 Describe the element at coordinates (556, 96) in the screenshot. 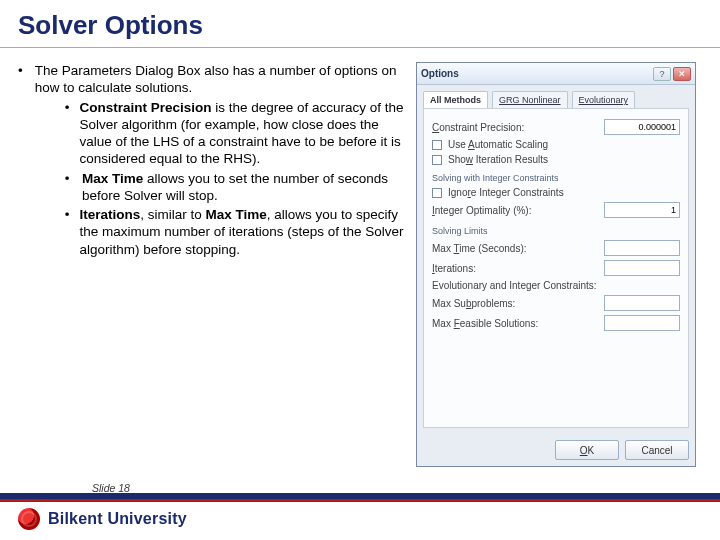

I see `tab-strip: All Methods GRG Nonlinear Evolutionary` at that location.